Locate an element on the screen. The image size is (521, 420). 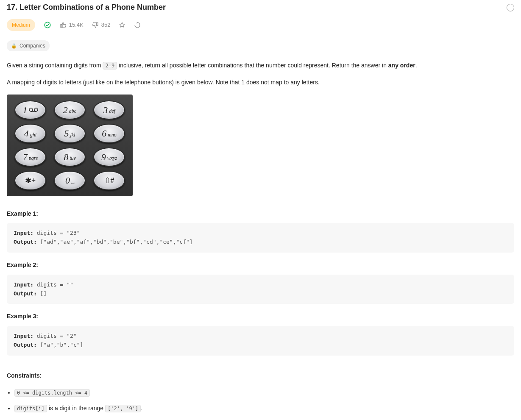
constraint-item: digits[i] is a digit in the range ['2', … is located at coordinates (265, 409).